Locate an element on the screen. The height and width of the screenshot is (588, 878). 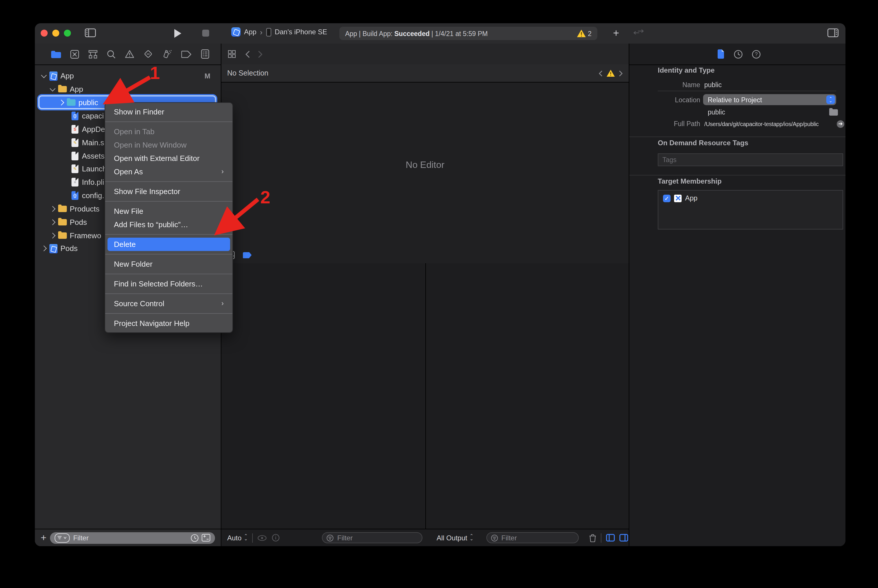
tree-row-project-app: App M is located at coordinates (128, 76).